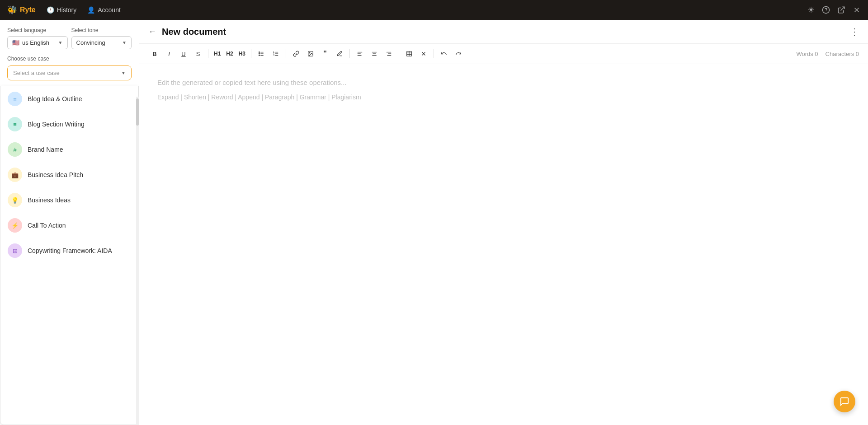 The width and height of the screenshot is (868, 425). I want to click on account-nav-item: 👤 Account, so click(104, 10).